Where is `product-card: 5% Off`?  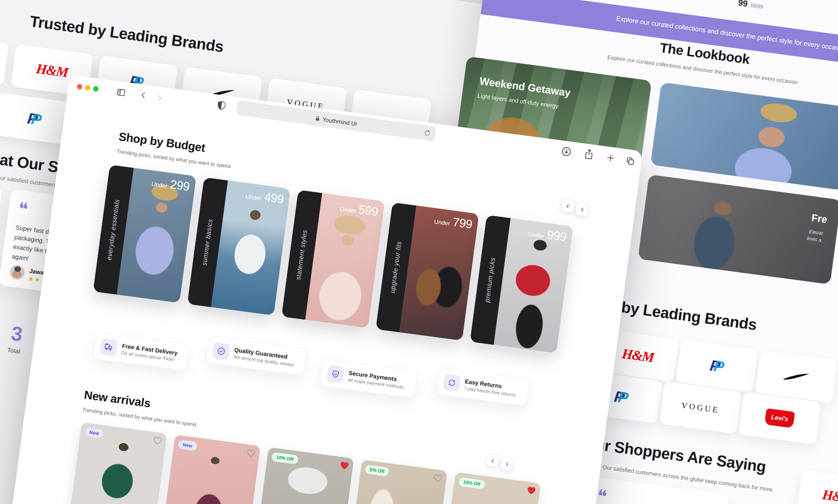
product-card: 5% Off is located at coordinates (396, 482).